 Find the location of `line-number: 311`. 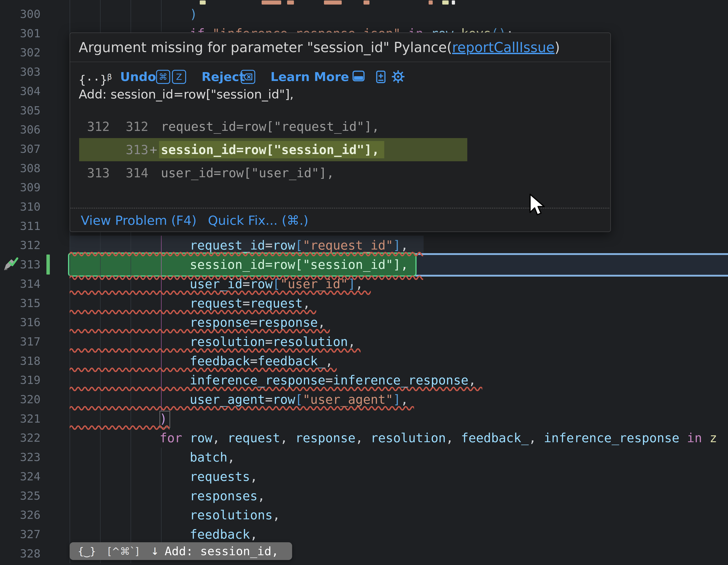

line-number: 311 is located at coordinates (20, 226).